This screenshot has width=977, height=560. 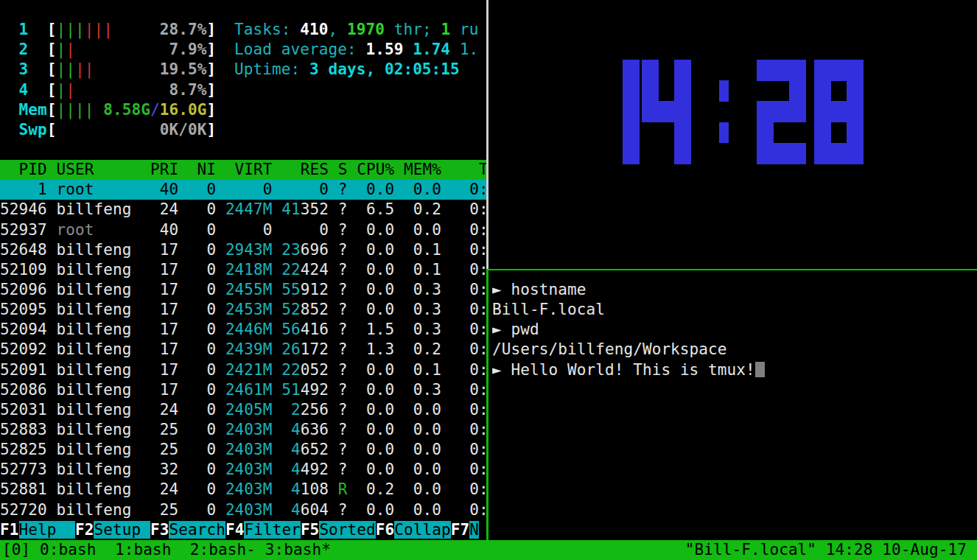 What do you see at coordinates (549, 290) in the screenshot?
I see `shell-text: hostname` at bounding box center [549, 290].